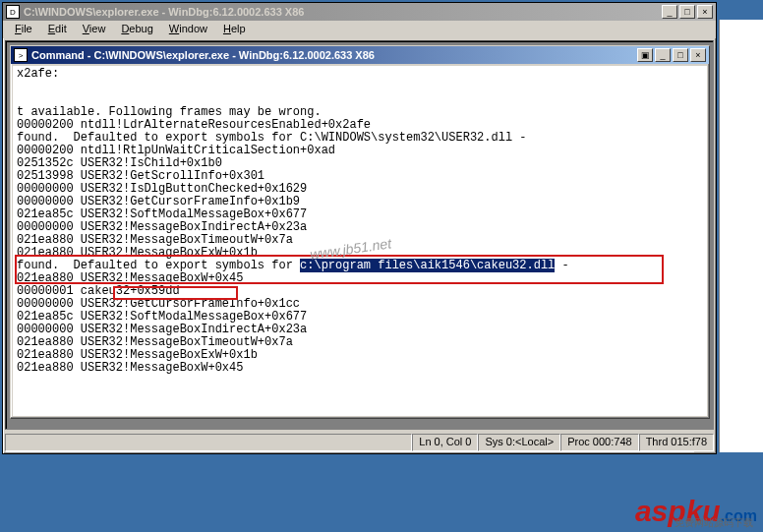  What do you see at coordinates (169, 112) in the screenshot?
I see `out-line: t available. Following frames may be wro…` at bounding box center [169, 112].